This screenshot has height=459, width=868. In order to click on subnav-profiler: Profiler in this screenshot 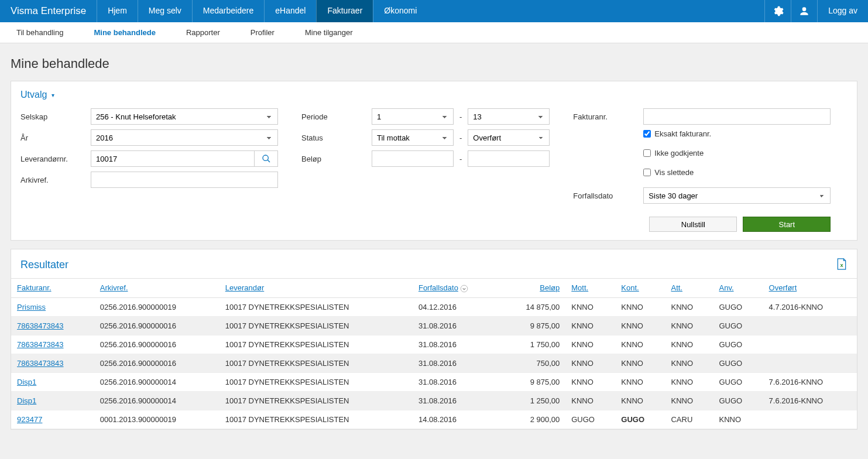, I will do `click(262, 33)`.